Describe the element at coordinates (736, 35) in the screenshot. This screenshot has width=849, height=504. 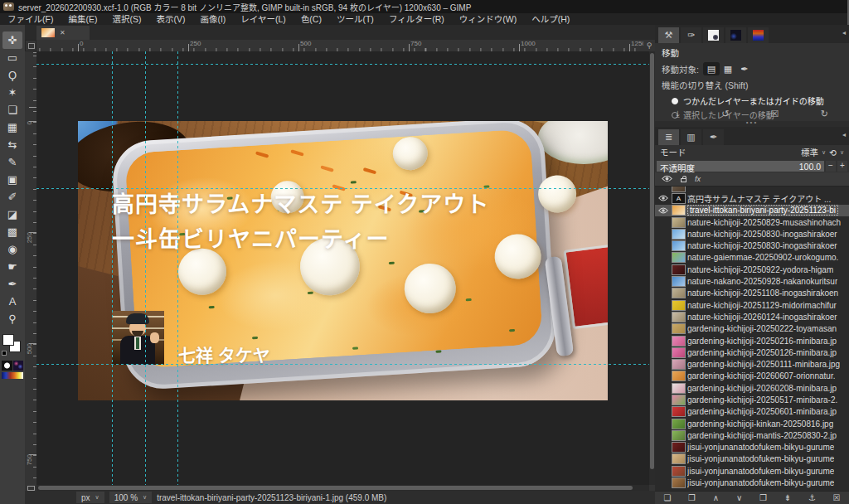
I see `dock-tab-patterns` at that location.